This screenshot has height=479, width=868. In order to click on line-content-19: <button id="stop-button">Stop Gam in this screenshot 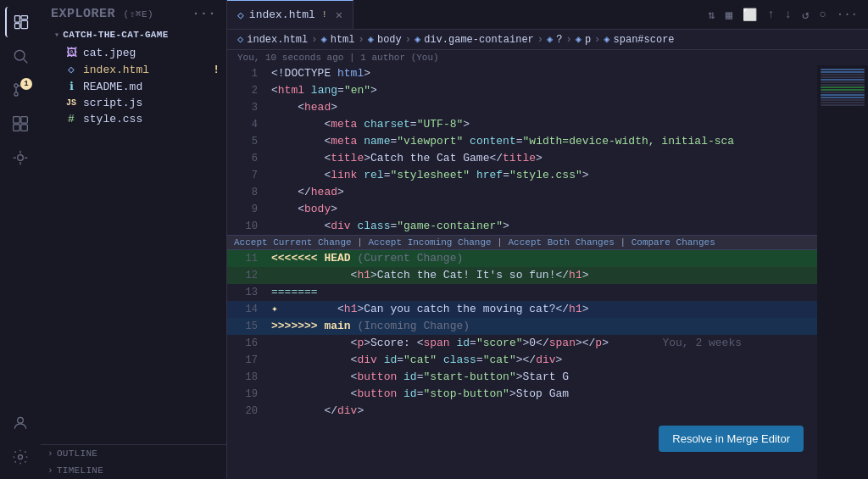, I will do `click(542, 394)`.